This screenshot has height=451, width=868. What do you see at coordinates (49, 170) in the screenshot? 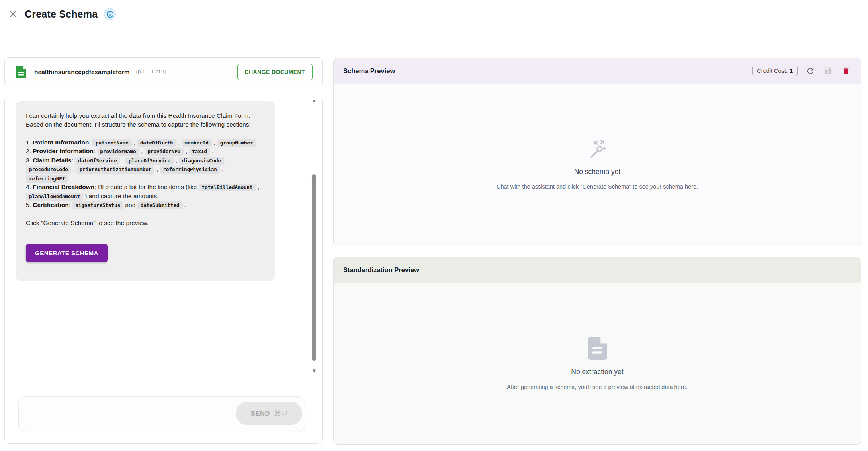
I see `schema-field-chip: procedureCode` at bounding box center [49, 170].